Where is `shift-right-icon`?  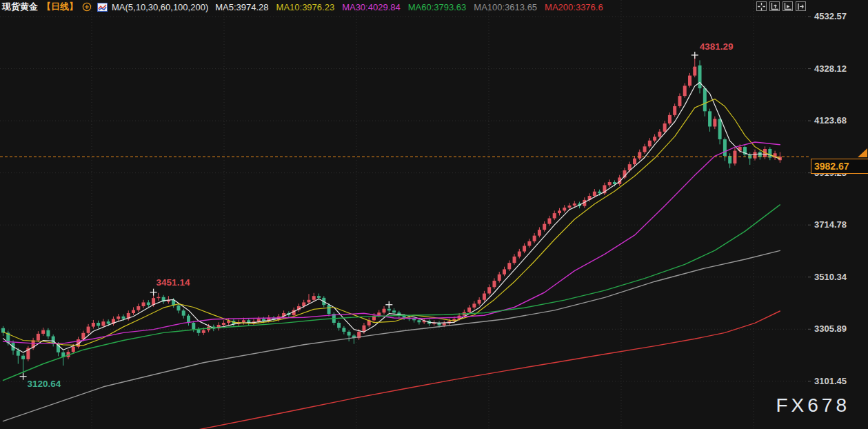 shift-right-icon is located at coordinates (801, 6).